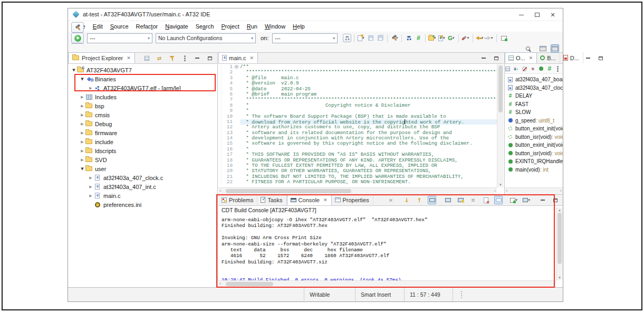 This screenshot has width=644, height=312. I want to click on connection-combo: ---▾, so click(305, 38).